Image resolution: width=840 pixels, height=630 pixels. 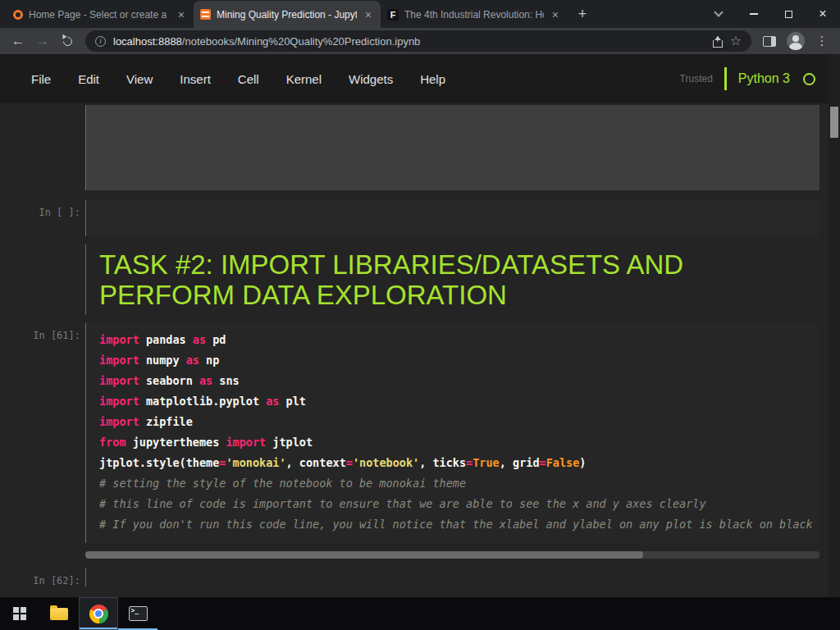 What do you see at coordinates (364, 555) in the screenshot?
I see `horizontal-scrollbar-thumb` at bounding box center [364, 555].